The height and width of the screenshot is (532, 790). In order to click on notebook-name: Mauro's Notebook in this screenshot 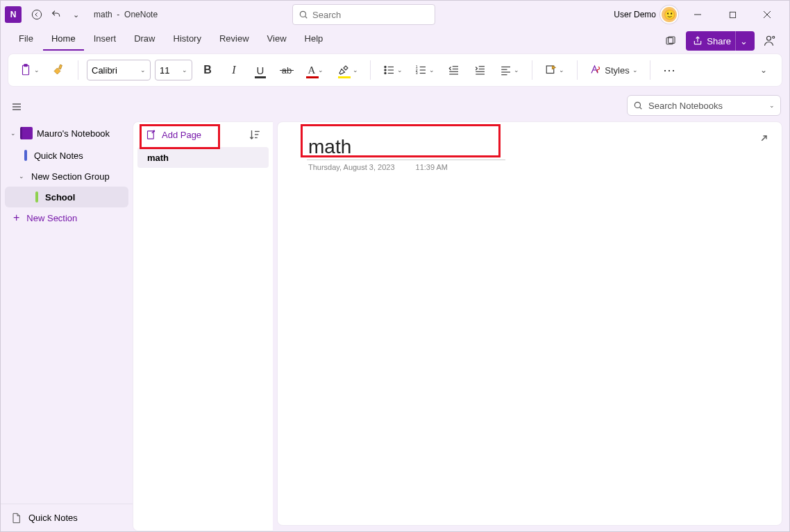, I will do `click(74, 133)`.